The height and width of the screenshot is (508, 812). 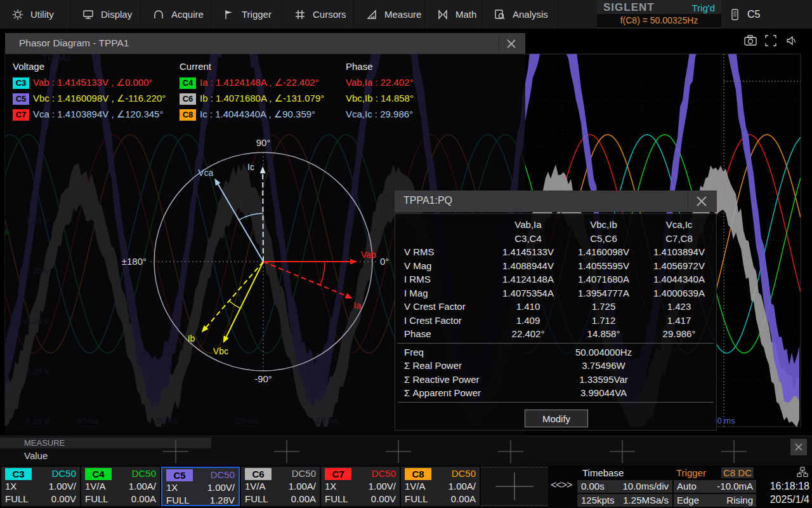 What do you see at coordinates (454, 14) in the screenshot?
I see `menu-item-math: Math` at bounding box center [454, 14].